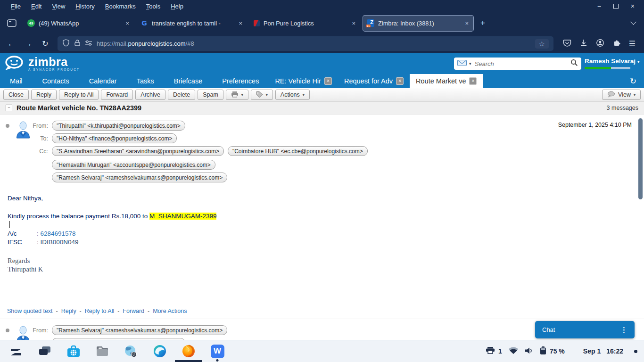 The width and height of the screenshot is (644, 362). Describe the element at coordinates (292, 95) in the screenshot. I see `actions-button: Actions ▾` at that location.